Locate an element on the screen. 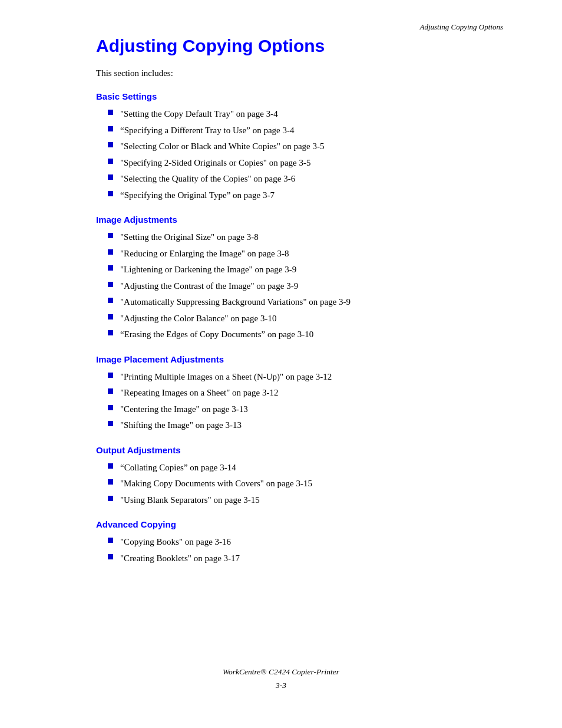 Image resolution: width=562 pixels, height=728 pixels. list-item: "Adjusting the Contrast of the Image" on… is located at coordinates (305, 286).